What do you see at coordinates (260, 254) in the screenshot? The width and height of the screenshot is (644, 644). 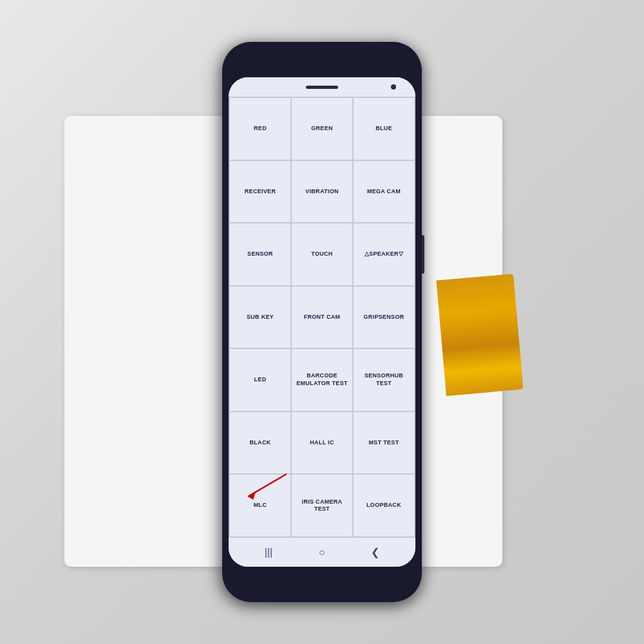 I see `grid-cell-sensor: SENSOR` at bounding box center [260, 254].